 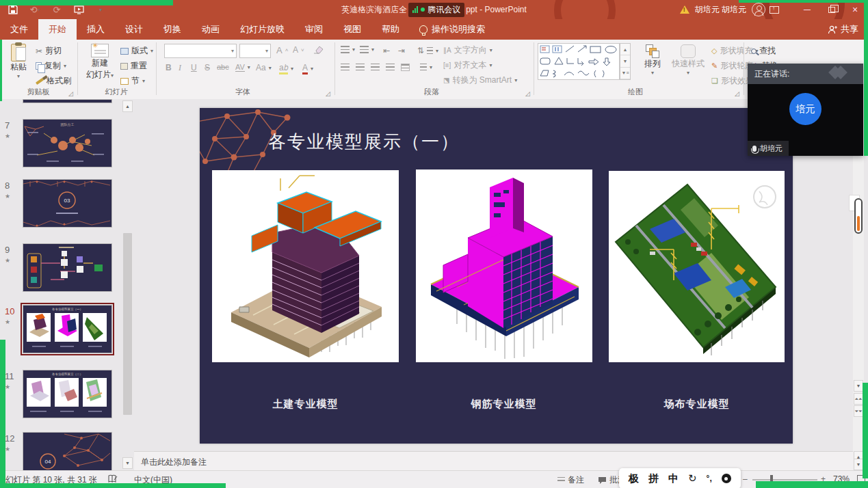 I want to click on italic-button: I, so click(x=180, y=68).